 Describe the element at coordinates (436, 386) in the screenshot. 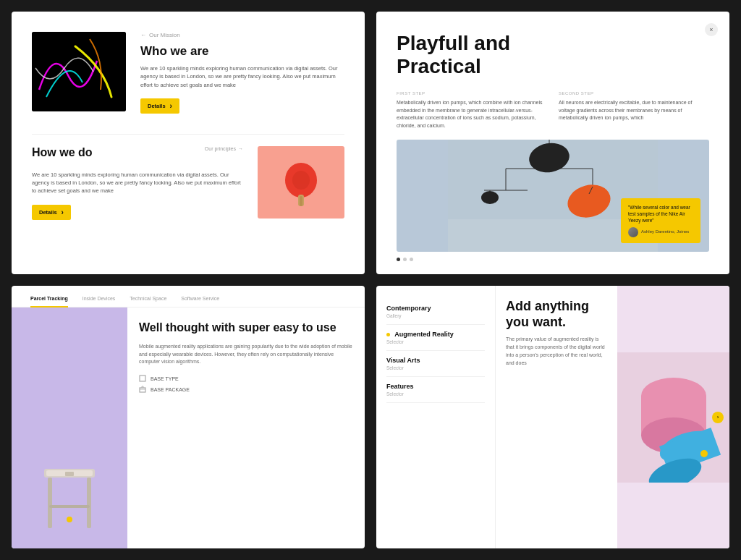

I see `menu-item-features-title: Features` at that location.